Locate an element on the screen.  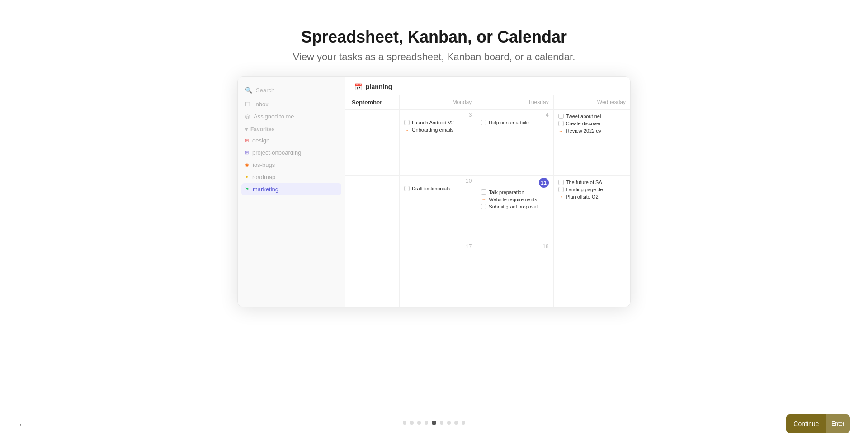
sidebar-item-assigned: ◎ Assigned to me is located at coordinates (291, 117).